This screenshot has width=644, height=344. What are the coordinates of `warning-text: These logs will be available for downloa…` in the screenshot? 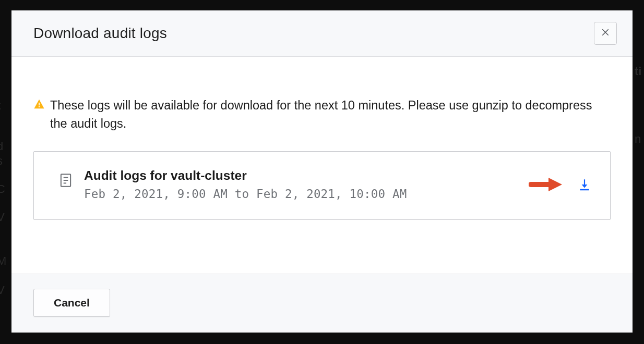 It's located at (330, 115).